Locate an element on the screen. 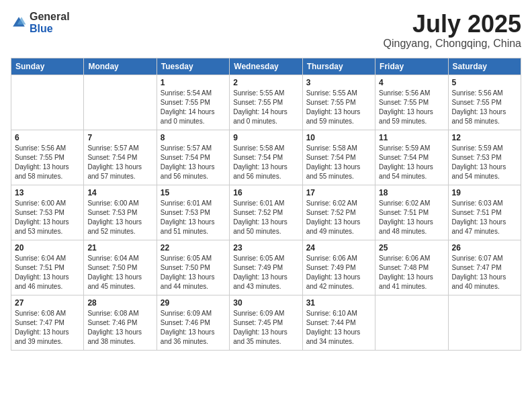 The height and width of the screenshot is (411, 532). cell-day-number: 30 is located at coordinates (266, 303).